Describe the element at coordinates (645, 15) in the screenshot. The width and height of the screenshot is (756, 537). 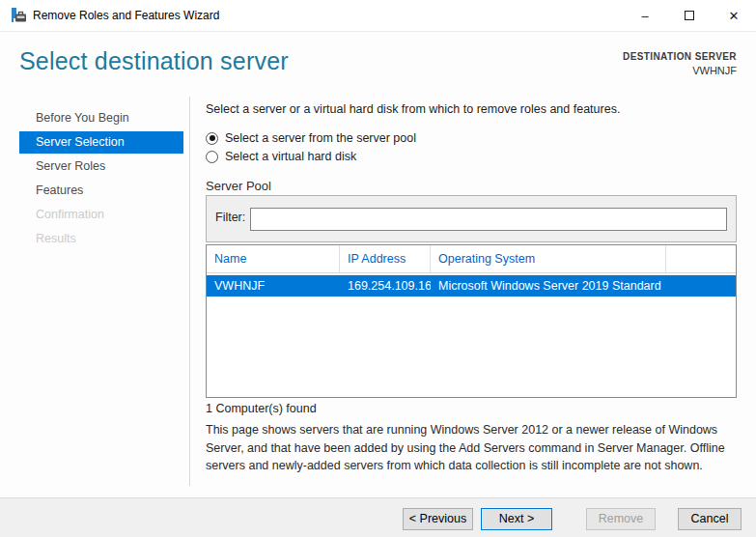
I see `minimize-button: –` at that location.